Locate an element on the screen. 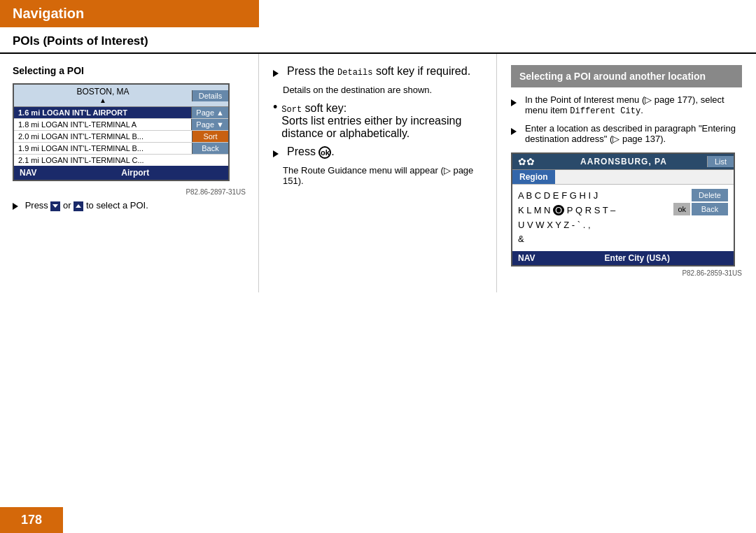 This screenshot has height=533, width=756. table-row: 1.6 mi LOGAN INT'L AIRPORT Page ▲ is located at coordinates (121, 113).